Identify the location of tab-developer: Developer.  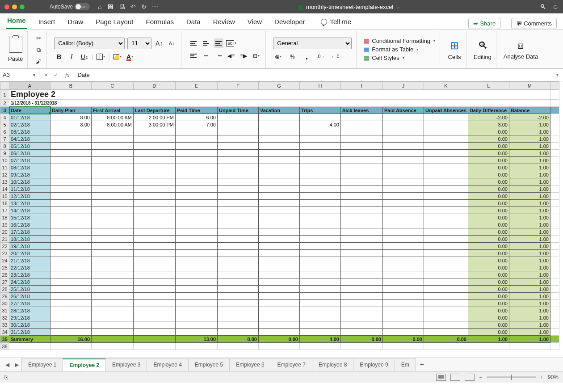
(290, 22).